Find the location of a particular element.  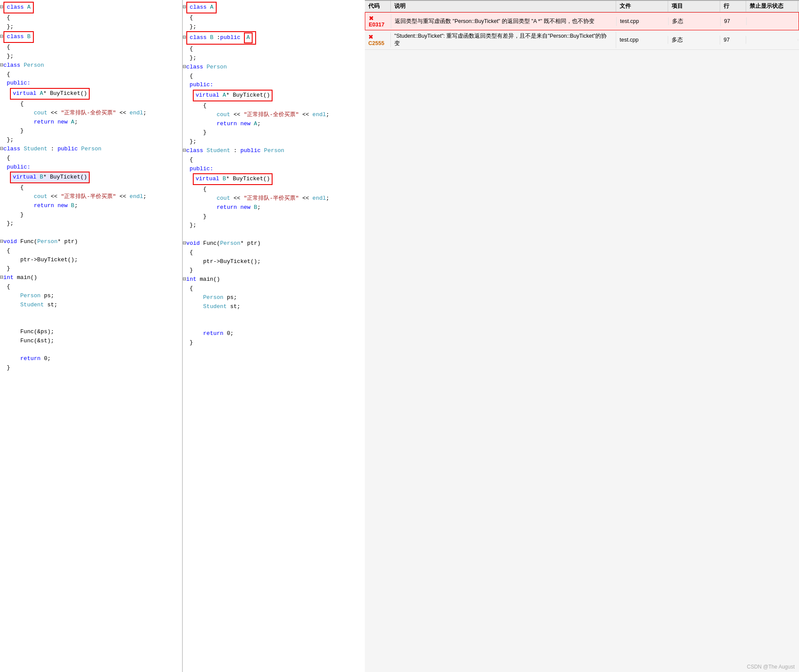

r-cls-b: B is located at coordinates (212, 37).